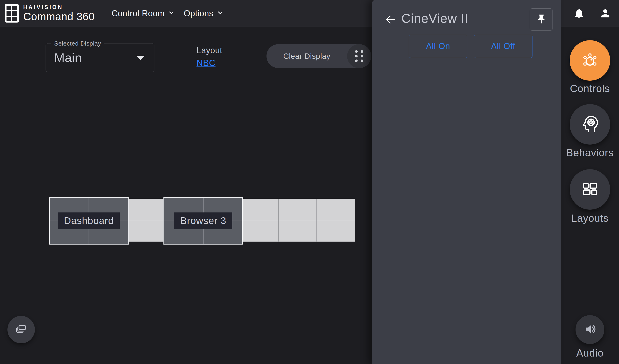  I want to click on sidebar-label-behaviors: Behaviors, so click(590, 153).